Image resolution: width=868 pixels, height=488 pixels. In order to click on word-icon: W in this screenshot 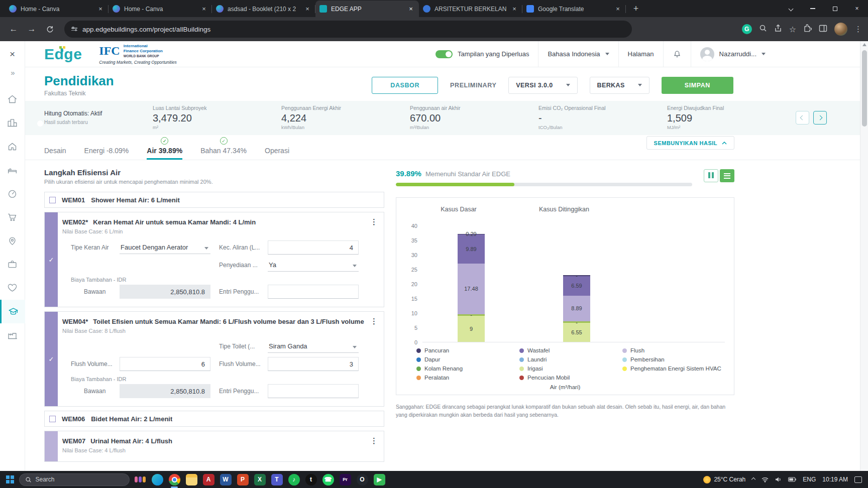, I will do `click(226, 480)`.